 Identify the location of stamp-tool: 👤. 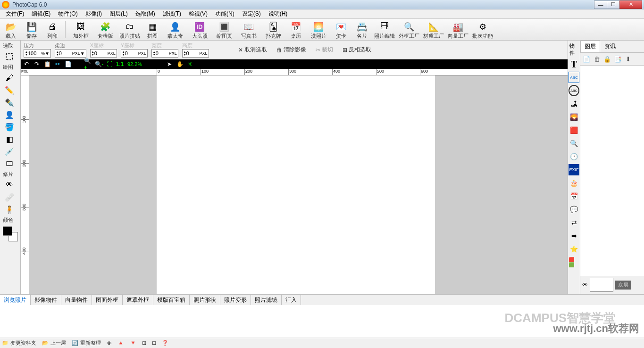
(9, 115).